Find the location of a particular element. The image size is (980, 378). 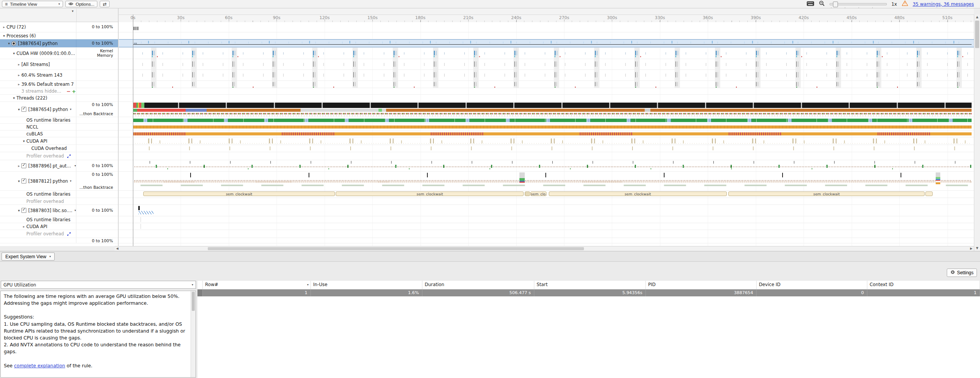

zoom-slider-thumb is located at coordinates (836, 5).